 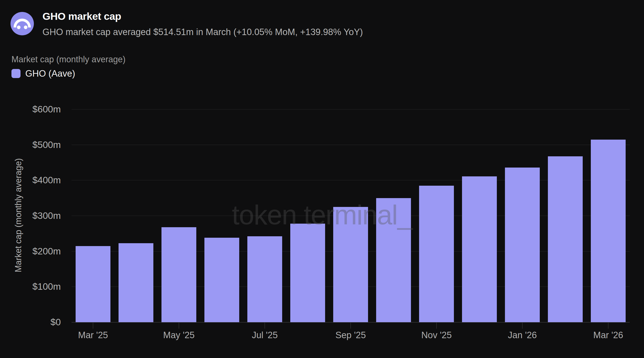 What do you see at coordinates (93, 335) in the screenshot?
I see `x-tick-label-mar-25: Mar '25` at bounding box center [93, 335].